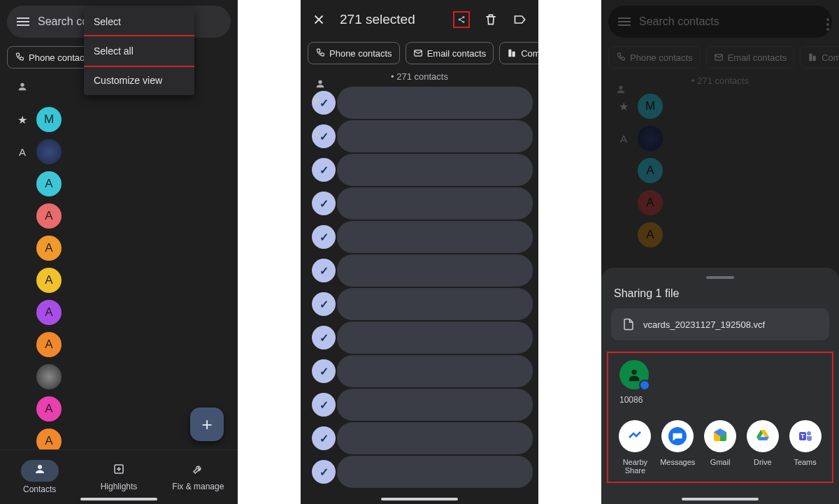 The height and width of the screenshot is (504, 839). Describe the element at coordinates (491, 20) in the screenshot. I see `delete-icon` at that location.